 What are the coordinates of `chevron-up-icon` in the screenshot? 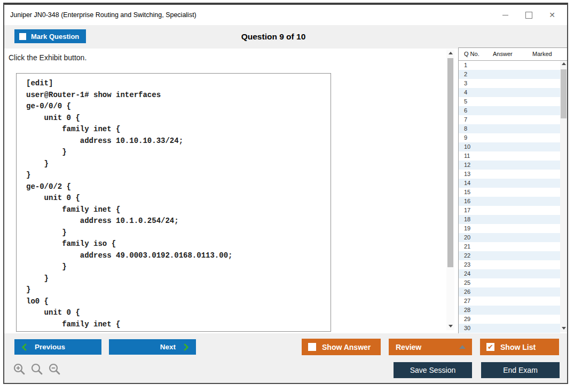 It's located at (462, 347).